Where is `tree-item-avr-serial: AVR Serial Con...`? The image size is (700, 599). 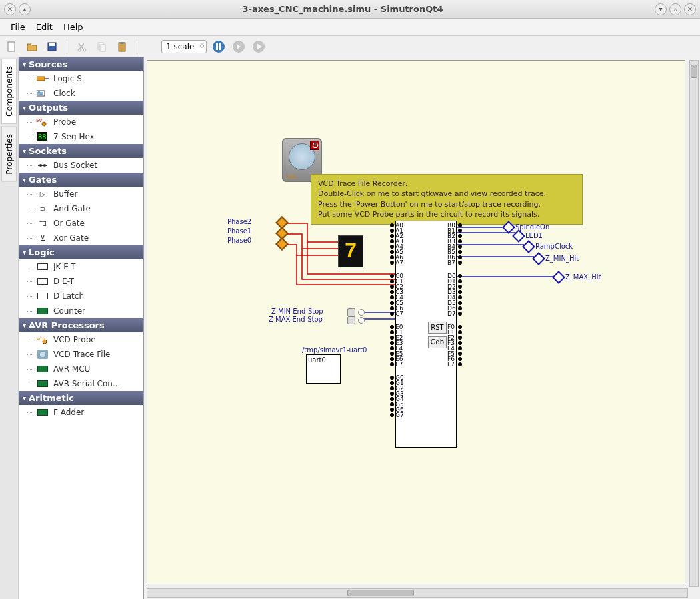 tree-item-avr-serial: AVR Serial Con... is located at coordinates (81, 384).